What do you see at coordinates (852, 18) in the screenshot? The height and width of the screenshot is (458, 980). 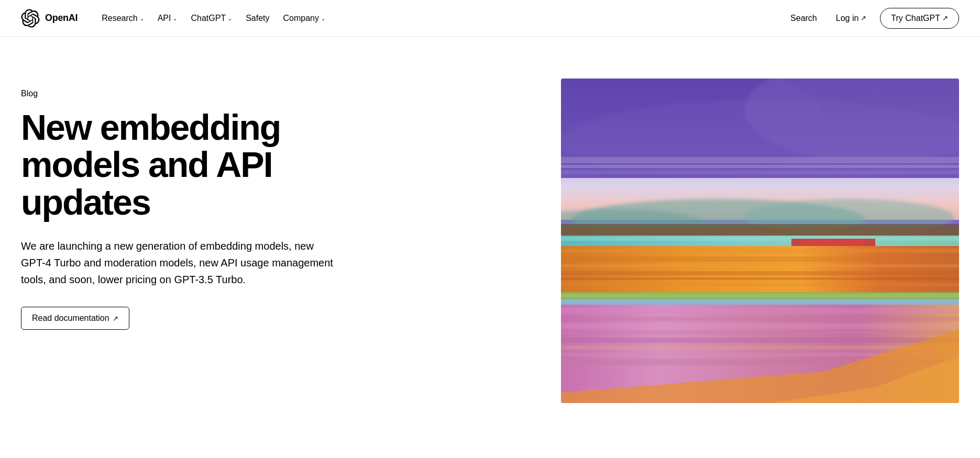 I see `login-button: Log in ↗` at bounding box center [852, 18].